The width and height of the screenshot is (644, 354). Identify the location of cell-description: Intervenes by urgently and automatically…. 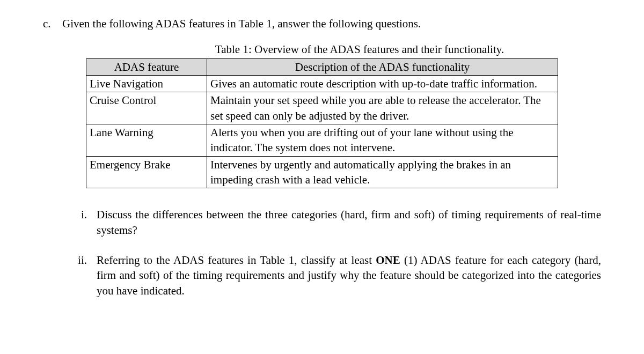
(383, 172).